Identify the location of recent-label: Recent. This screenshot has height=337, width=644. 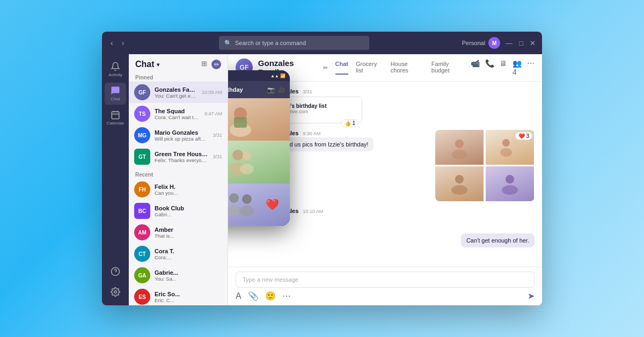
(178, 174).